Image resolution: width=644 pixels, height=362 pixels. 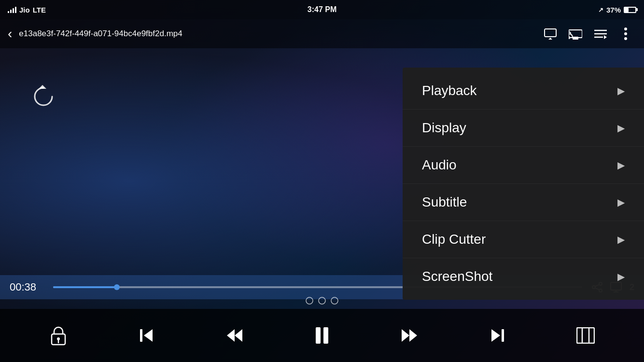 I want to click on status-left: Jio LTE, so click(x=27, y=10).